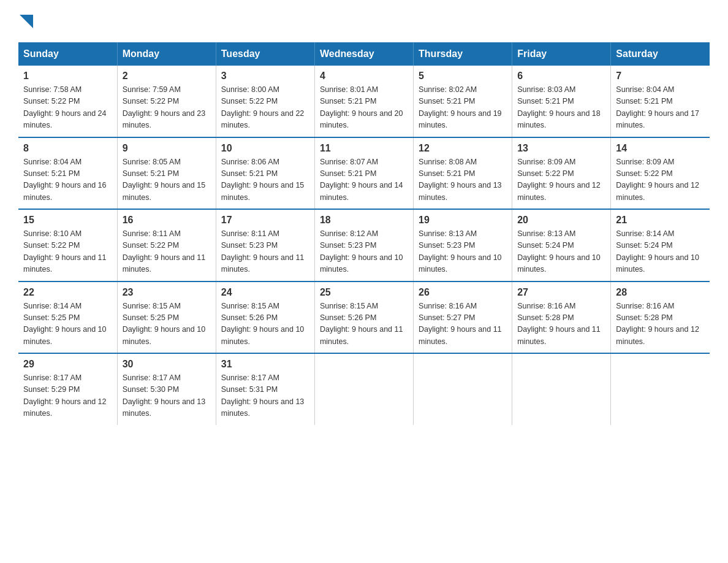  Describe the element at coordinates (364, 21) in the screenshot. I see `page-header` at that location.